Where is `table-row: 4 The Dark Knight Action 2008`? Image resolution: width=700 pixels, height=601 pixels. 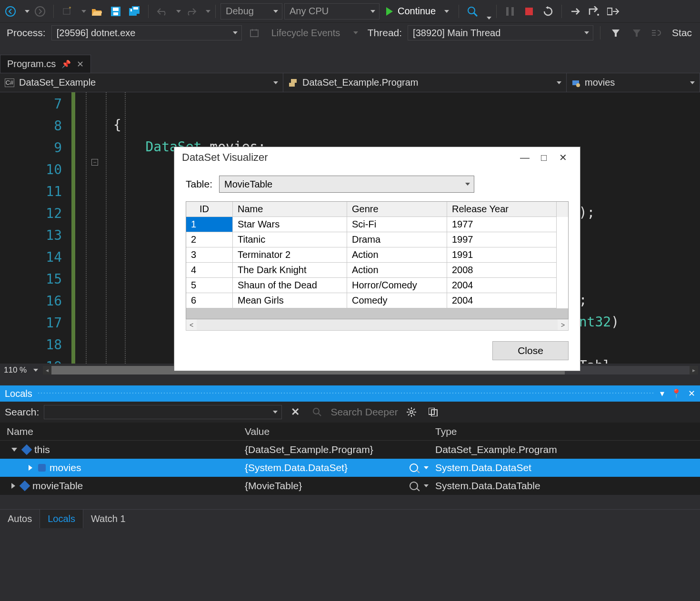 table-row: 4 The Dark Knight Action 2008 is located at coordinates (377, 270).